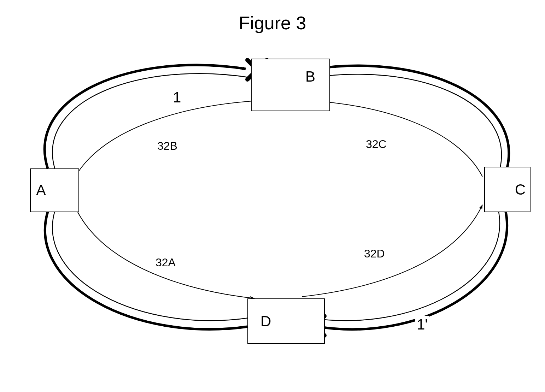  I want to click on inner-arc-32d, so click(392, 251).